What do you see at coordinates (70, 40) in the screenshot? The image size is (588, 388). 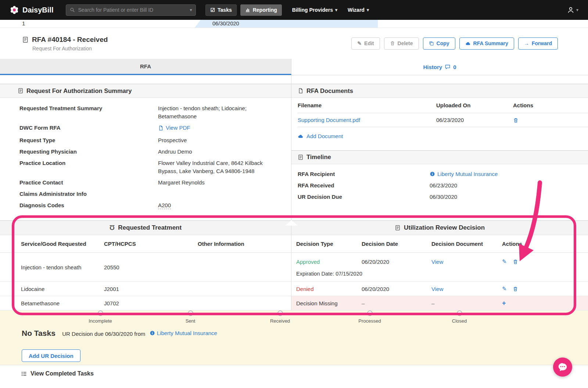 I see `page-title: RFA #40184 - Received` at bounding box center [70, 40].